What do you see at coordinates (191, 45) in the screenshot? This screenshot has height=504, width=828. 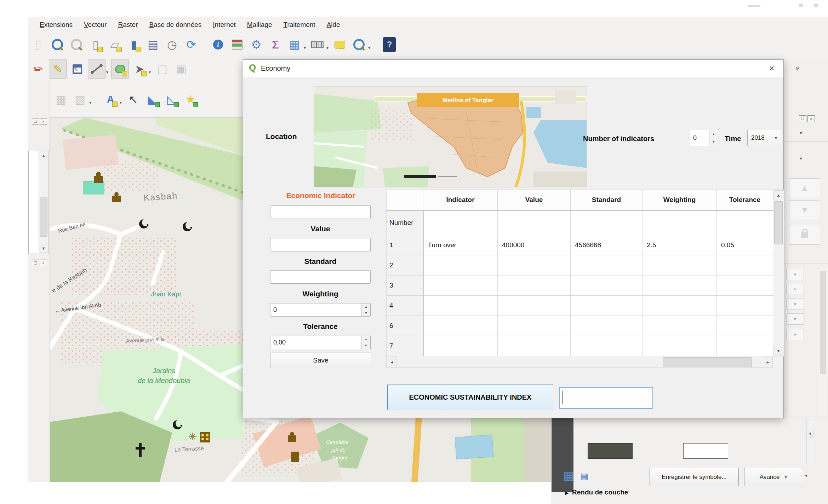 I see `refresh-icon: ⟳` at bounding box center [191, 45].